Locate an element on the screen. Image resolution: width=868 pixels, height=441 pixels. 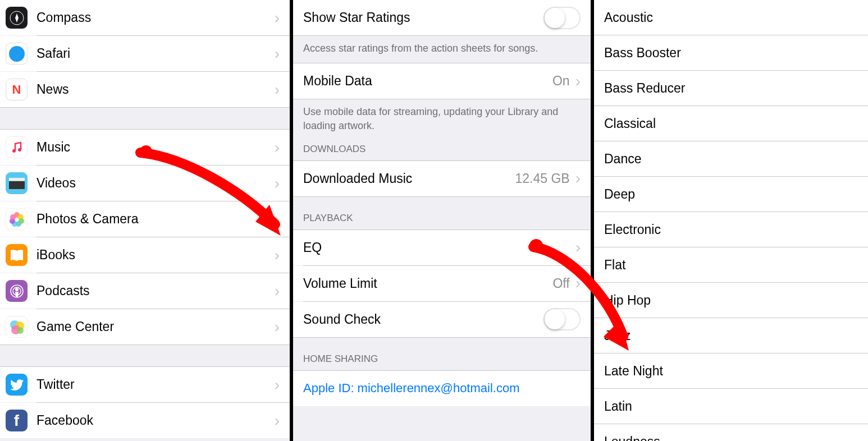
settings-label: Facebook is located at coordinates (156, 421).